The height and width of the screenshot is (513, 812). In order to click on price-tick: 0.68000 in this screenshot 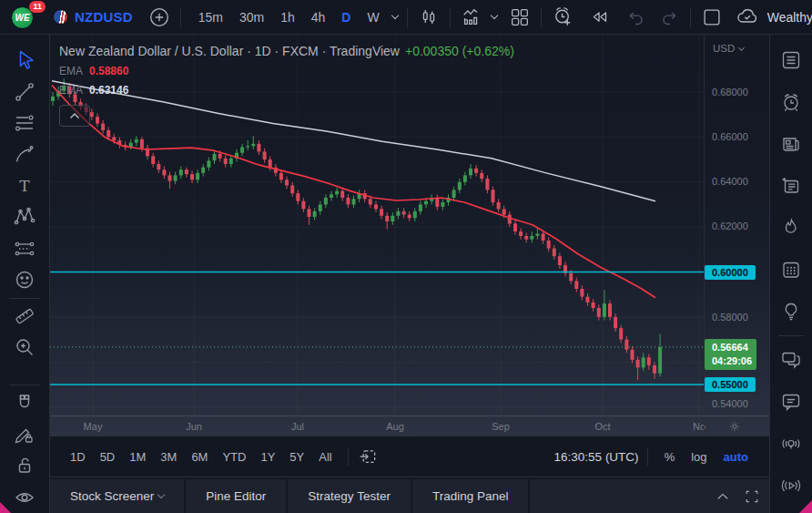, I will do `click(726, 92)`.